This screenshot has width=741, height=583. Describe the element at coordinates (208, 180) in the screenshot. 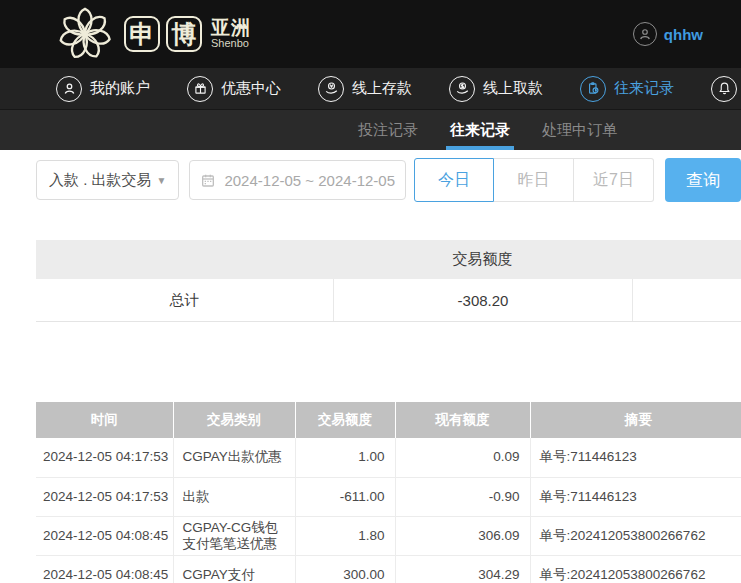

I see `calendar-icon` at that location.